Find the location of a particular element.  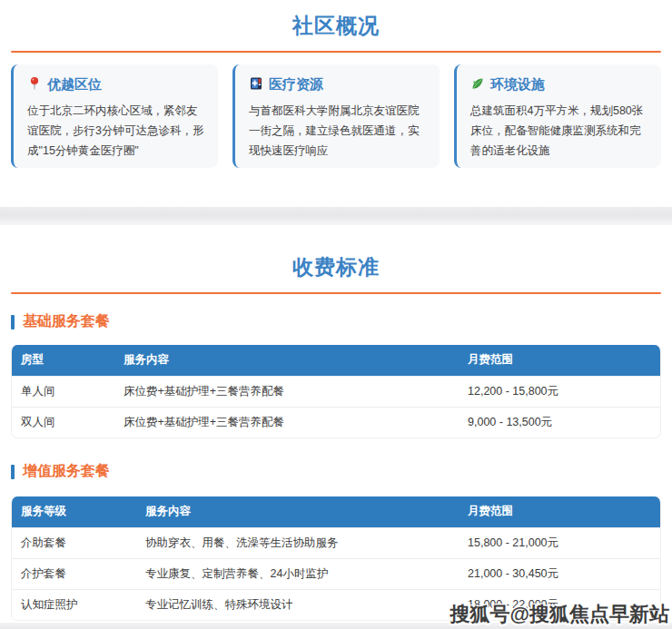

subheading-label: 基础服务套餐 is located at coordinates (66, 321).